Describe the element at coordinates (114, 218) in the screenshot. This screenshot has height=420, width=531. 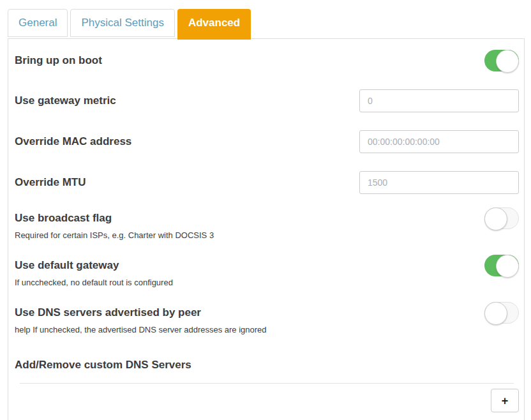
I see `broadcast-flag-label: Use broadcast flag` at that location.